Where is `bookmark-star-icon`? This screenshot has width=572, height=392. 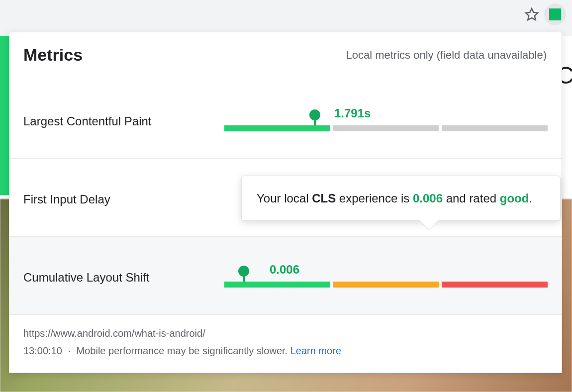
bookmark-star-icon is located at coordinates (532, 14).